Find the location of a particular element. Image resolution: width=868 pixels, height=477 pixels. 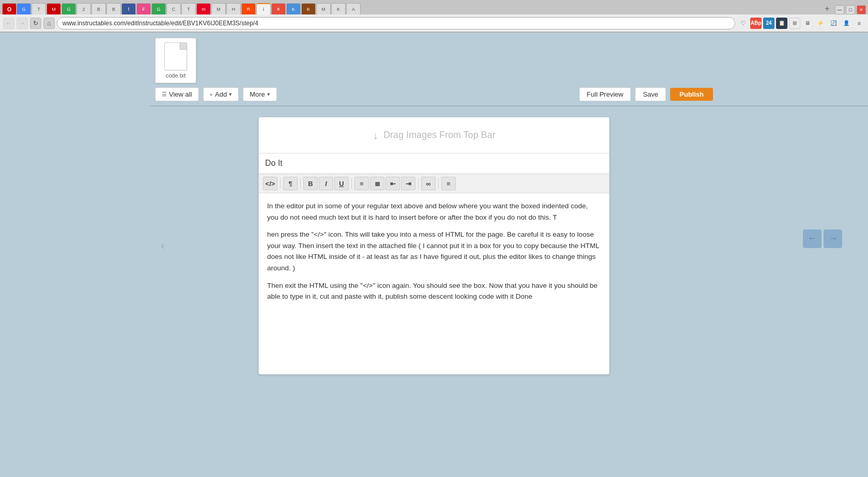

align-button: ≡ is located at coordinates (448, 183).